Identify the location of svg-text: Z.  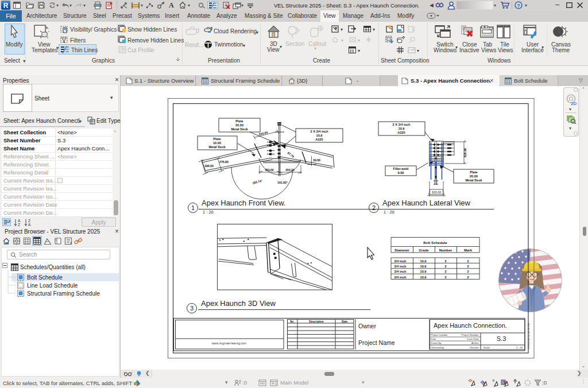
(19, 225).